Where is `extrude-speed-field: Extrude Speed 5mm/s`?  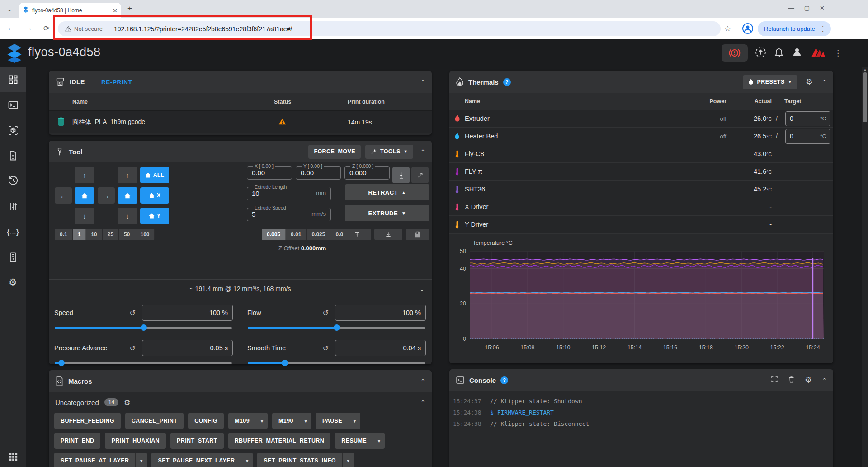 extrude-speed-field: Extrude Speed 5mm/s is located at coordinates (289, 213).